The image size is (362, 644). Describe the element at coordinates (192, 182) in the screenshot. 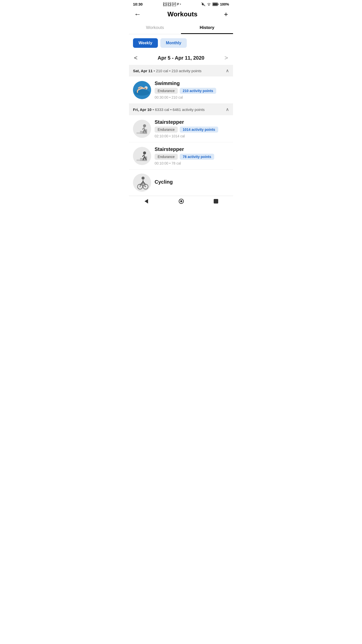

I see `cycling-name: Cycling` at that location.